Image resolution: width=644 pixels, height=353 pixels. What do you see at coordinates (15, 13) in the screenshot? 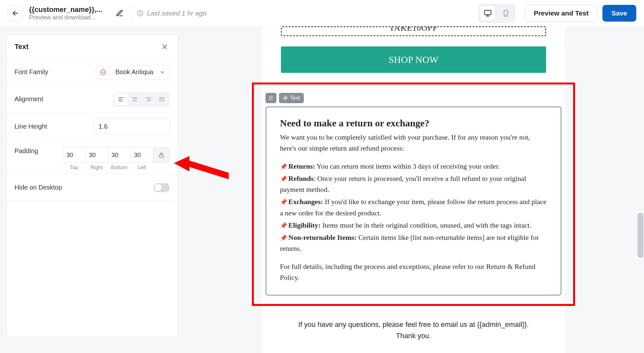
I see `arrow-left-icon` at bounding box center [15, 13].